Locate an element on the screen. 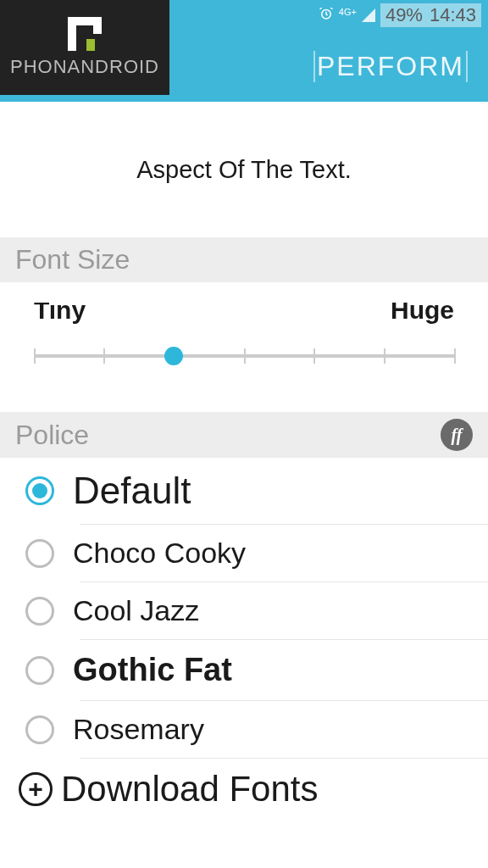  font-option: Gothic Fat is located at coordinates (244, 670).